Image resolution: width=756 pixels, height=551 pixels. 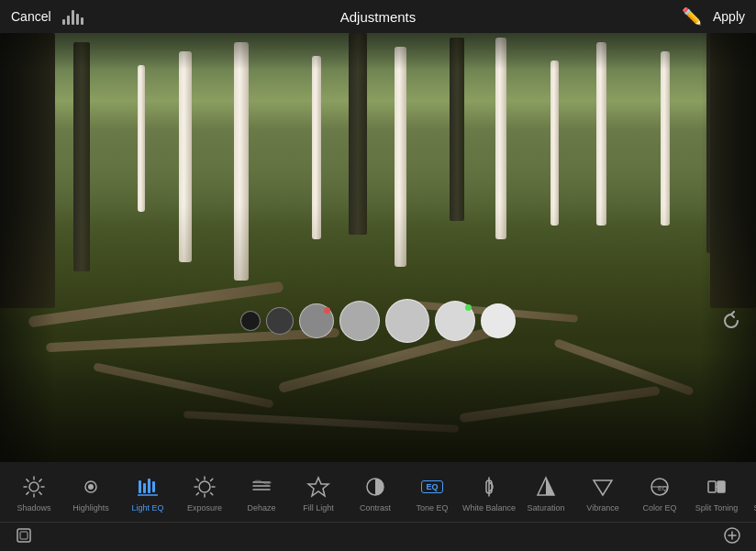 What do you see at coordinates (751, 492) in the screenshot?
I see `tool-sharpness: Sharpness` at bounding box center [751, 492].